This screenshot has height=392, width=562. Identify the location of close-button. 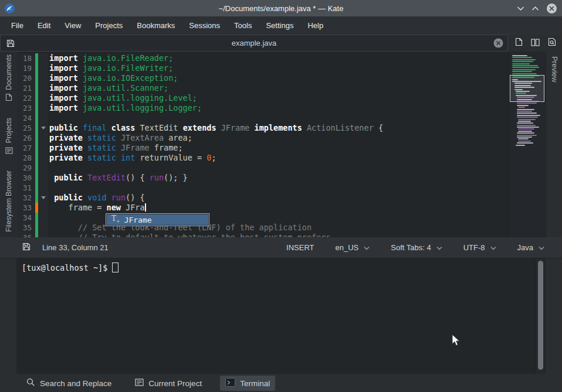
(551, 8).